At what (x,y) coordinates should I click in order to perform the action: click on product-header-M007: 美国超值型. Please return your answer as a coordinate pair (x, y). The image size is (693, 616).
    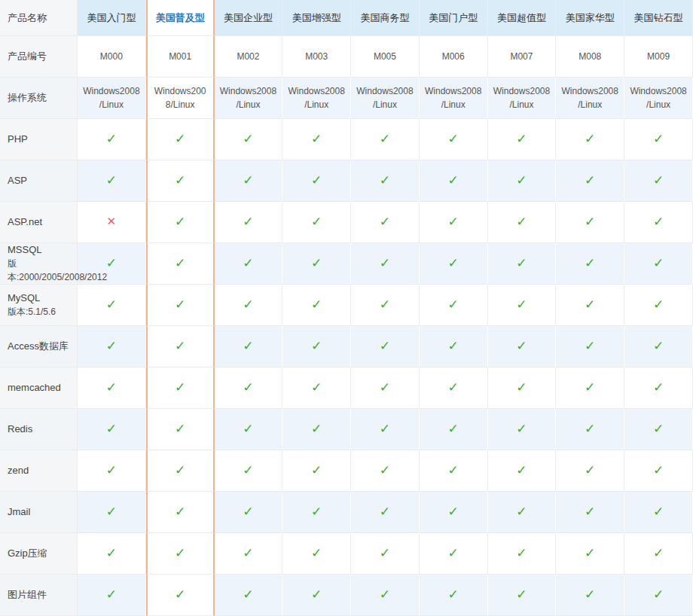
    Looking at the image, I should click on (523, 18).